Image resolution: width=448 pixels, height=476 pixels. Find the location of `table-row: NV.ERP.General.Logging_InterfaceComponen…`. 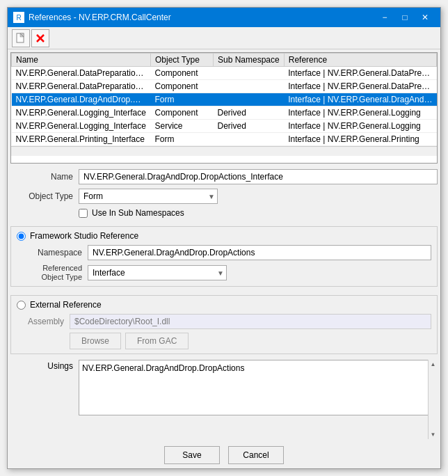

table-row: NV.ERP.General.Logging_InterfaceComponen… is located at coordinates (224, 113).